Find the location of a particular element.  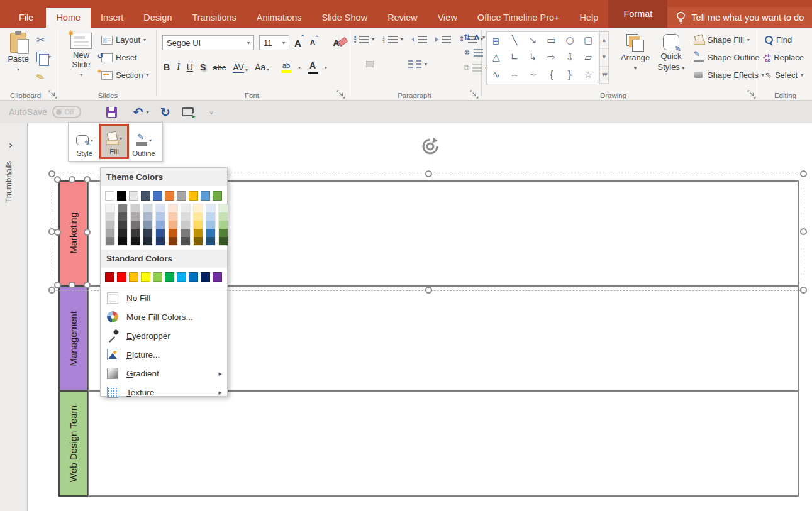

style-button: ▾ Style is located at coordinates (84, 141).